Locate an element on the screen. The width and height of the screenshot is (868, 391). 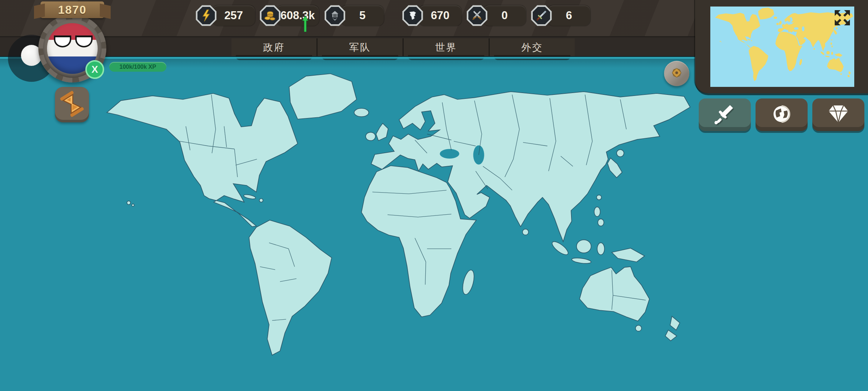
resource-forts-value: 5 is located at coordinates (362, 16).